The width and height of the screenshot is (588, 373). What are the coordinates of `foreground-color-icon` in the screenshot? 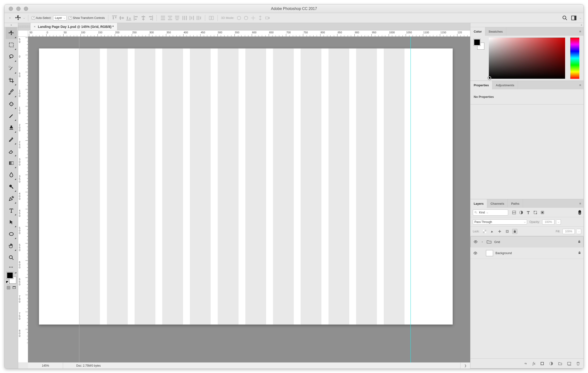 It's located at (10, 275).